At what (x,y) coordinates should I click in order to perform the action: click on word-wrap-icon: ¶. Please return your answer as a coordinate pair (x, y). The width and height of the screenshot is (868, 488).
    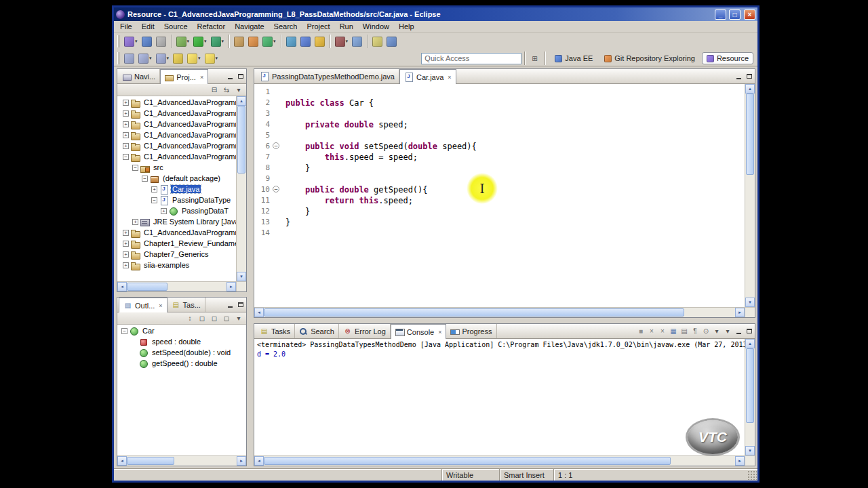
    Looking at the image, I should click on (695, 331).